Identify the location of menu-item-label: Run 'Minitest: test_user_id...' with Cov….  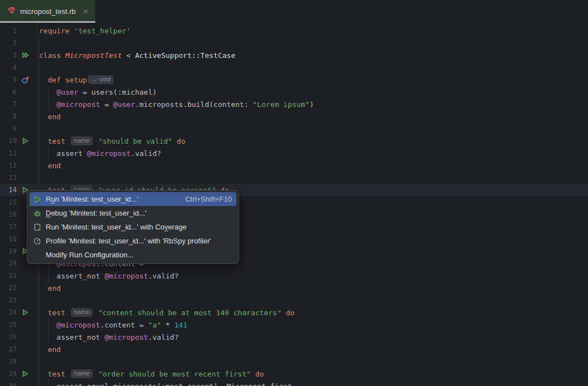
(139, 227).